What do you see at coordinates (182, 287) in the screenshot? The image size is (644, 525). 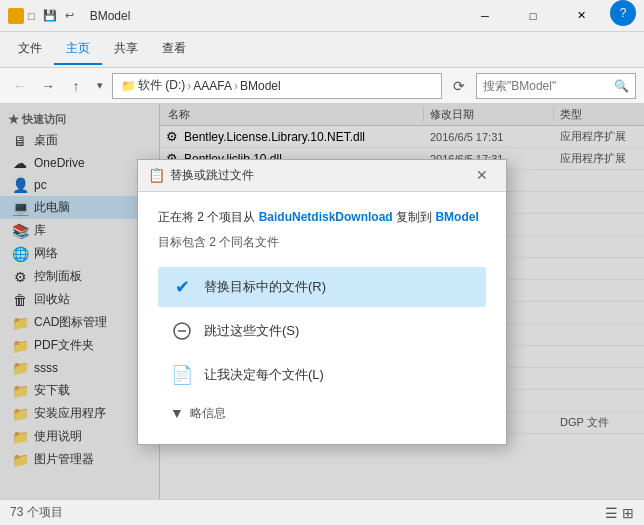 I see `replace-icon: ✔` at bounding box center [182, 287].